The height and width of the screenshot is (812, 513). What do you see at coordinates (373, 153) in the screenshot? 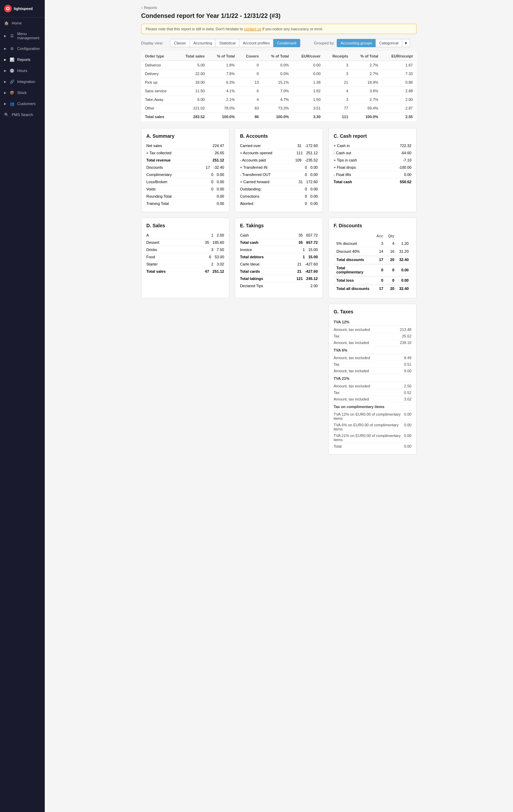
I see `cash-row: - Cash out-64.60` at bounding box center [373, 153].